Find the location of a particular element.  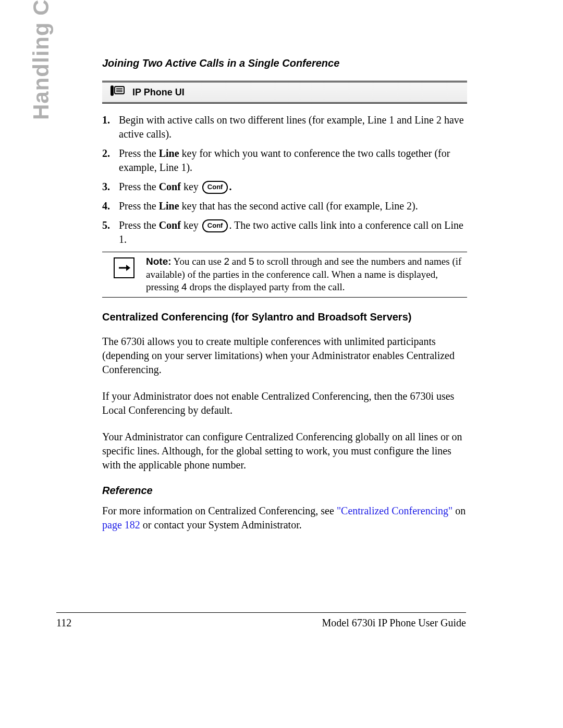

page-number: 112 is located at coordinates (64, 623).